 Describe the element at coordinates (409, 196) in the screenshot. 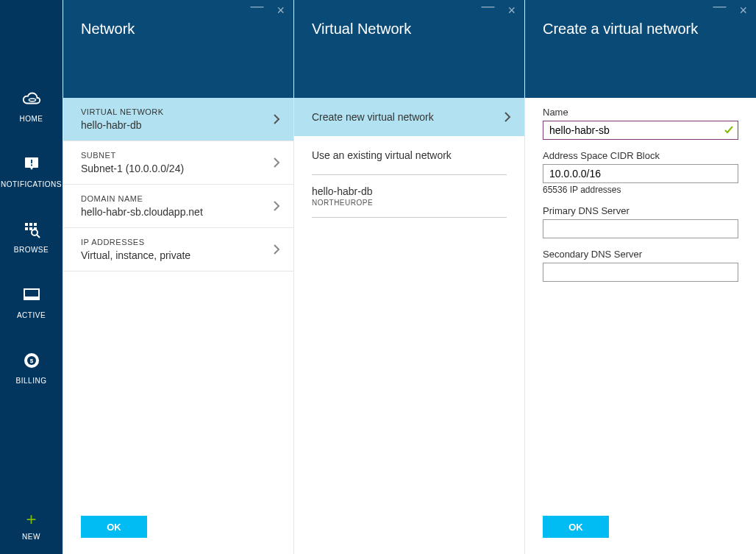

I see `existing-vnet-item: hello-habr-db NORTHEUROPE` at that location.